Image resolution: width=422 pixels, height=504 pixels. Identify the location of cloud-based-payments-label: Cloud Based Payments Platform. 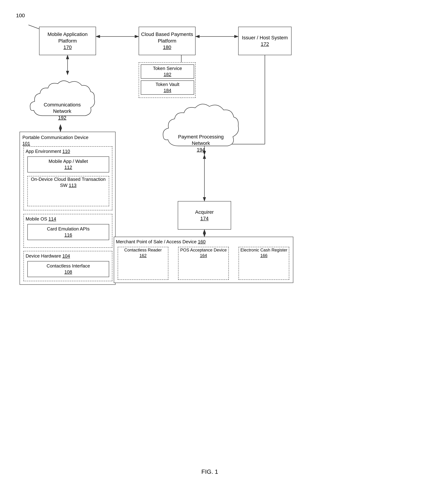
(167, 38).